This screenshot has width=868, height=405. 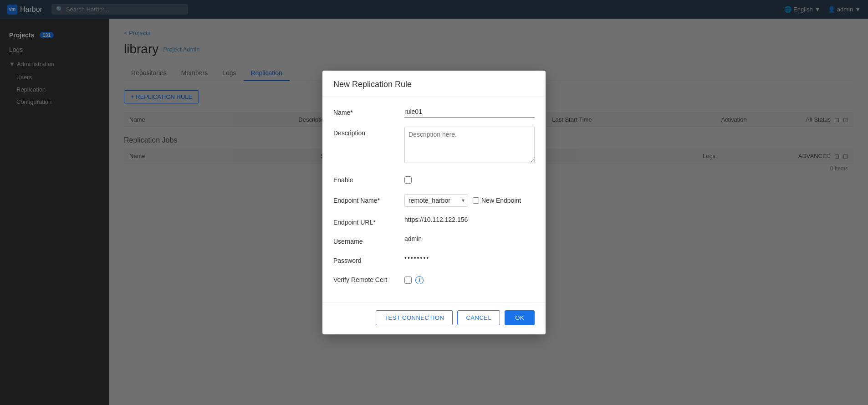 What do you see at coordinates (434, 84) in the screenshot?
I see `modal-header: New Replication Rule` at bounding box center [434, 84].